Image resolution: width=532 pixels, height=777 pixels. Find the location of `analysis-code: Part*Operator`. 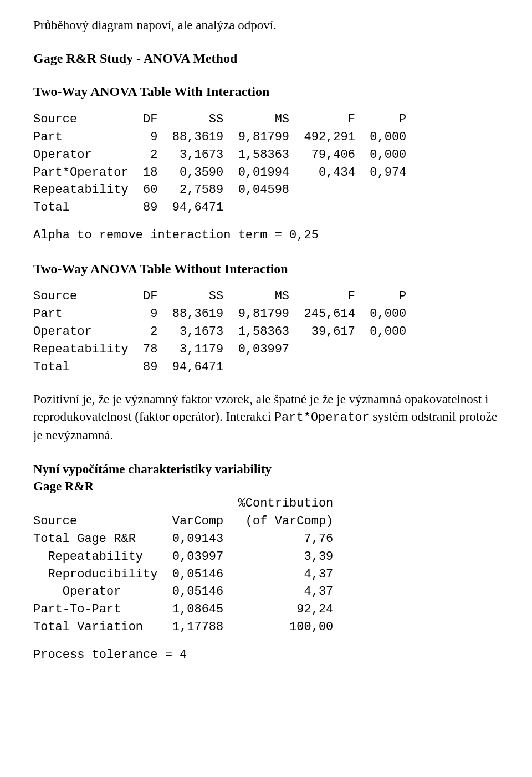

analysis-code: Part*Operator is located at coordinates (322, 418).